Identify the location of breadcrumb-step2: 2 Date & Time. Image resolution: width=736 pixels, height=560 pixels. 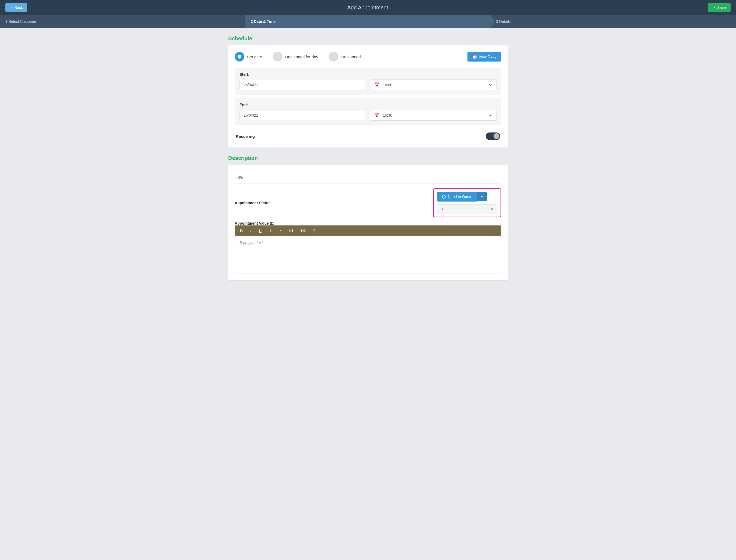
(368, 21).